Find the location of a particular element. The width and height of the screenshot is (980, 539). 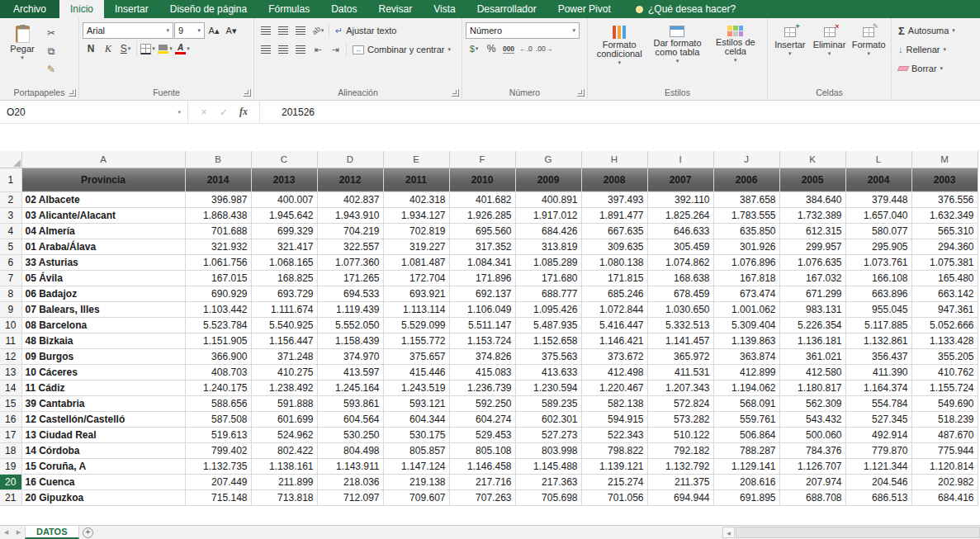

cell-value: 167.818 is located at coordinates (746, 277).